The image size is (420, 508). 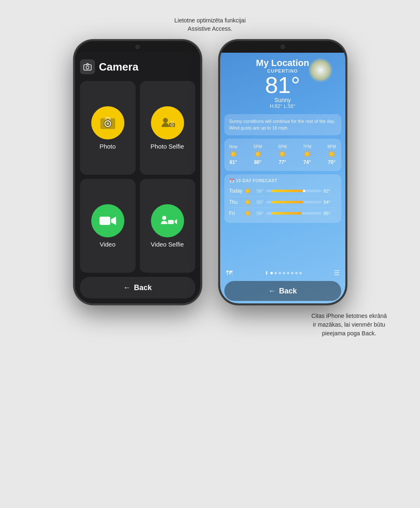 What do you see at coordinates (307, 155) in the screenshot?
I see `hourly-7pm: 7PM ☀️ 74°` at bounding box center [307, 155].